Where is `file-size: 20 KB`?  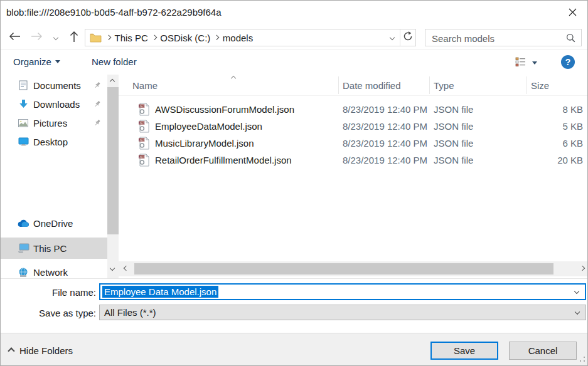
file-size: 20 KB is located at coordinates (555, 160).